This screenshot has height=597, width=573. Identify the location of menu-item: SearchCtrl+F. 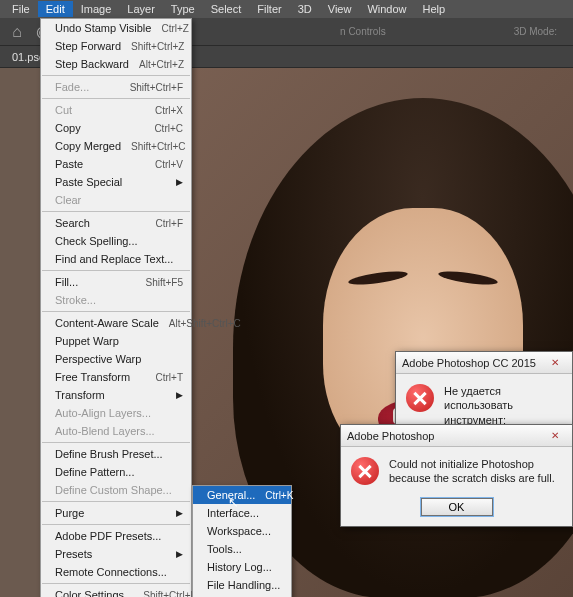
(116, 223).